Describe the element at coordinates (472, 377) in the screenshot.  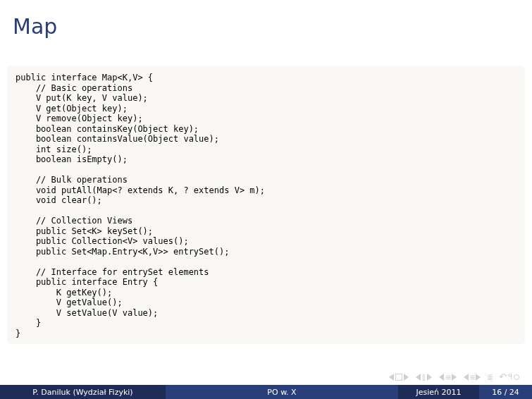
I see `nav-last-icon: ≡` at that location.